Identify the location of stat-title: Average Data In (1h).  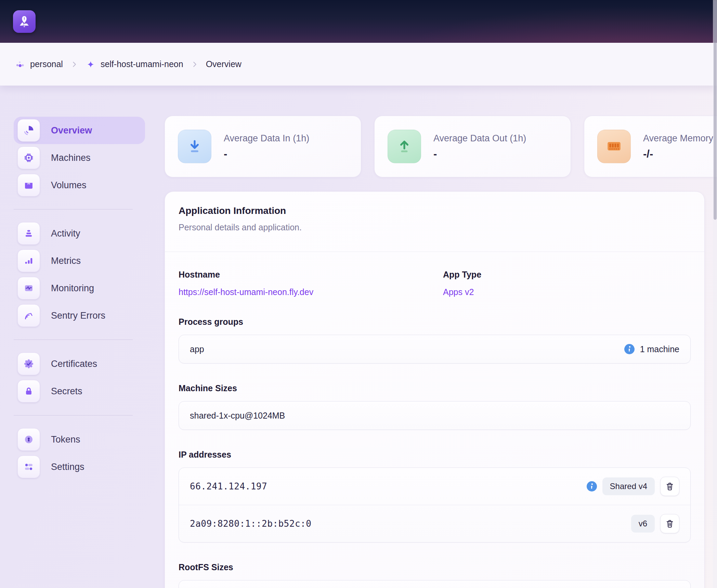
(266, 138).